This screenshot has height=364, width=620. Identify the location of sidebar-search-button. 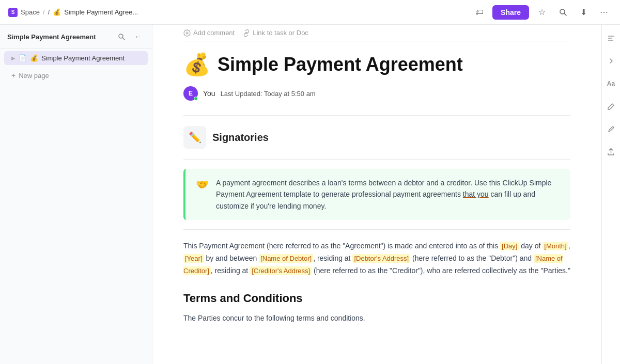
(121, 37).